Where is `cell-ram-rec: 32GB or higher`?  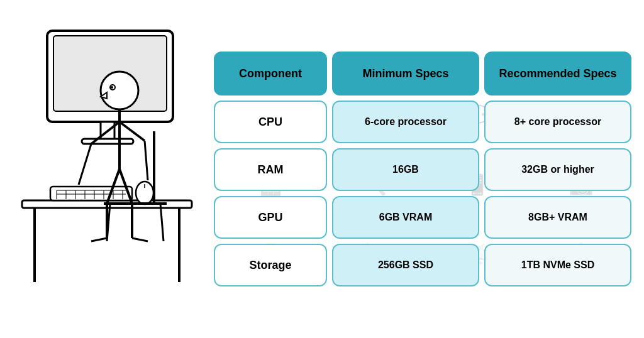
cell-ram-rec: 32GB or higher is located at coordinates (558, 170).